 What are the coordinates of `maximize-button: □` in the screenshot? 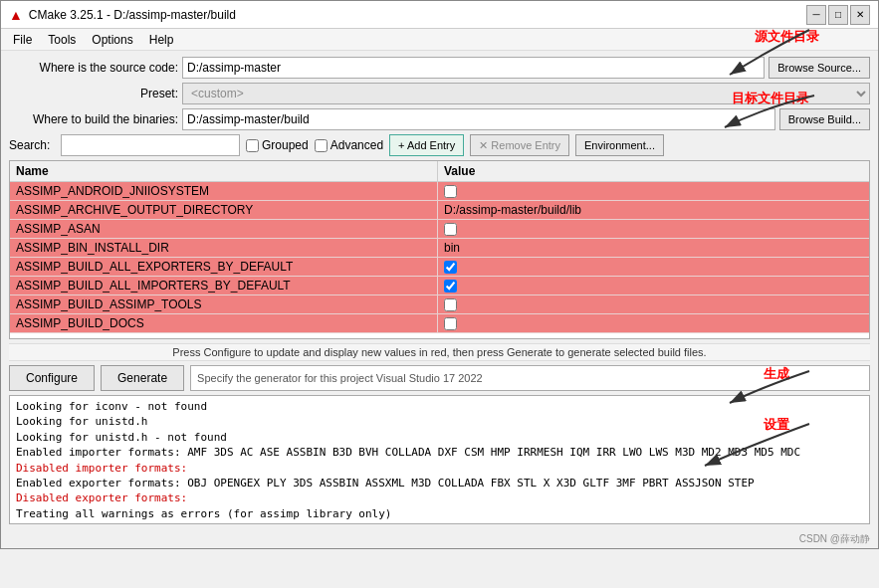 It's located at (838, 15).